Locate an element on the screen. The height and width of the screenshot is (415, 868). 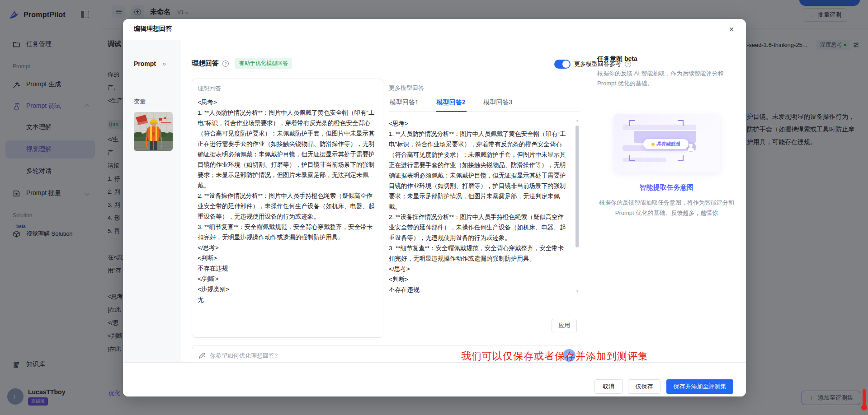
modal-title: 编辑理想回答 is located at coordinates (153, 29).